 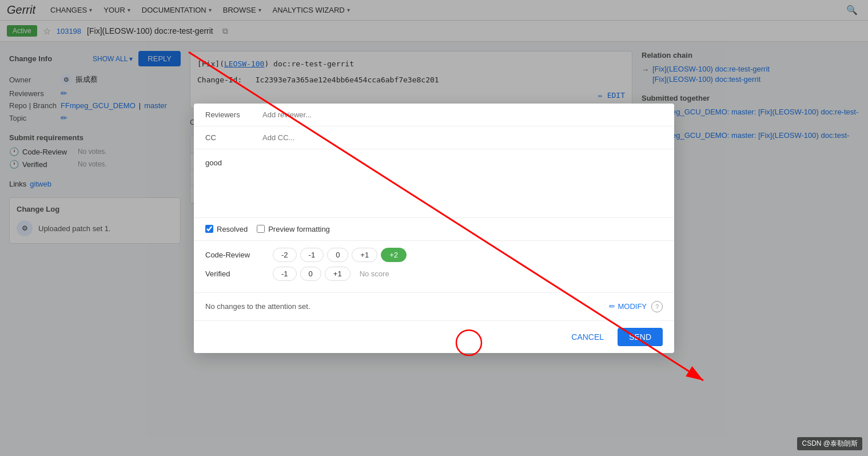 What do you see at coordinates (434, 255) in the screenshot?
I see `code-review-label-row: Code-Review -2 -1 0 +1 +2` at bounding box center [434, 255].